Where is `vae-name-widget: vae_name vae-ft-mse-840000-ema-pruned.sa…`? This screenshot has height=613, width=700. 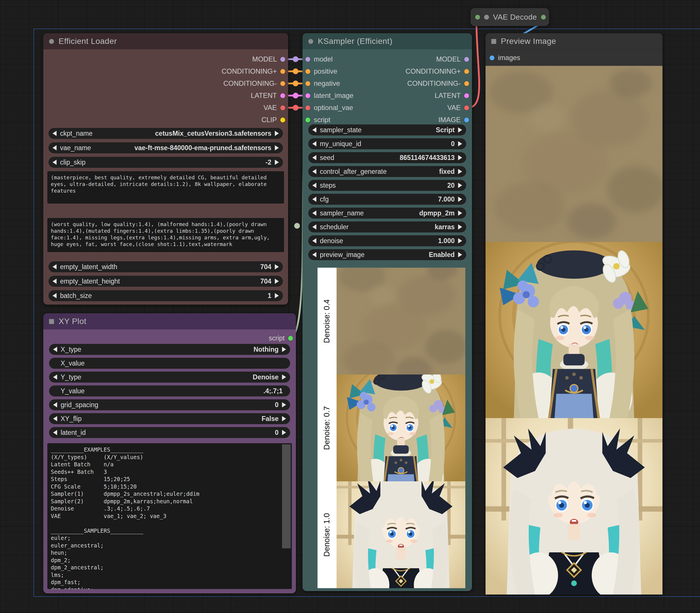
vae-name-widget: vae_name vae-ft-mse-840000-ema-pruned.sa… is located at coordinates (166, 148).